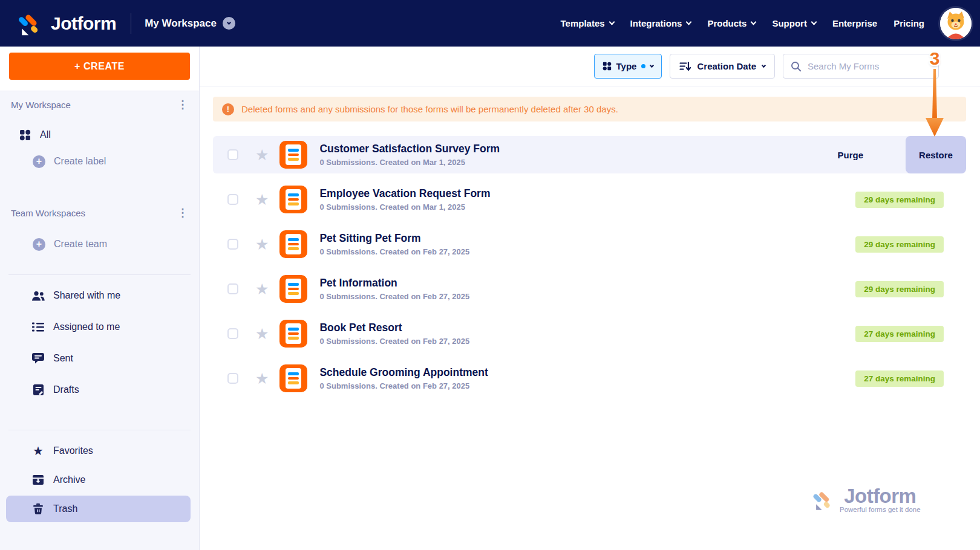  I want to click on section-title: My Workspace, so click(41, 105).